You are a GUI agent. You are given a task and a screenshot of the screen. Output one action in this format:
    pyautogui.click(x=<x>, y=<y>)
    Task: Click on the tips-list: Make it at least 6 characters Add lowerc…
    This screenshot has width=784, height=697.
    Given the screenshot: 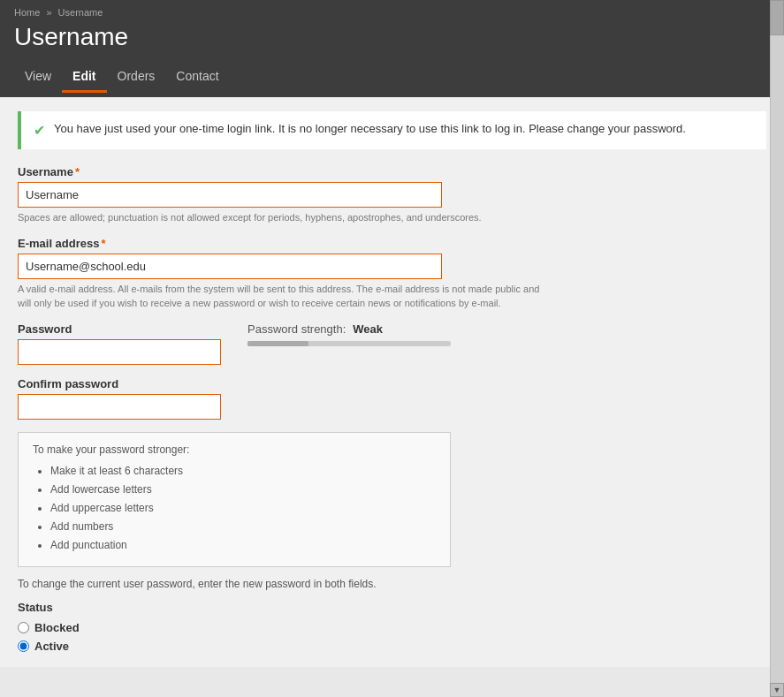 What is the action you would take?
    pyautogui.click(x=234, y=508)
    